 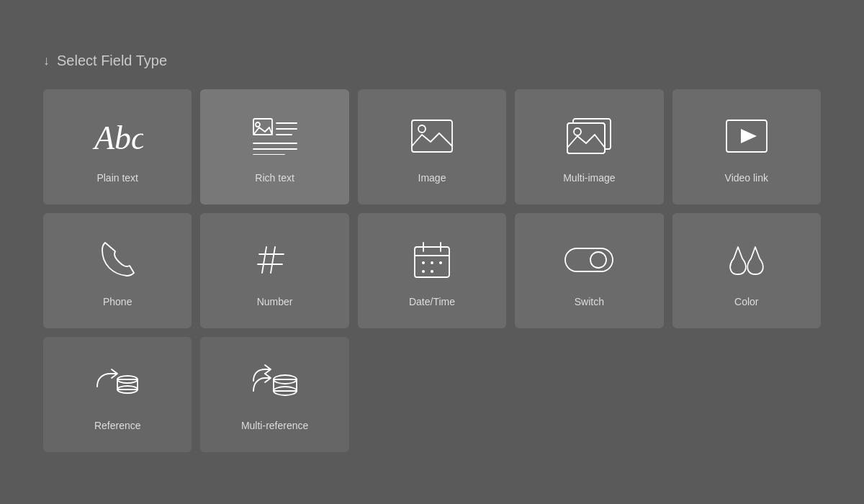 I want to click on switch-label: Switch, so click(x=589, y=302).